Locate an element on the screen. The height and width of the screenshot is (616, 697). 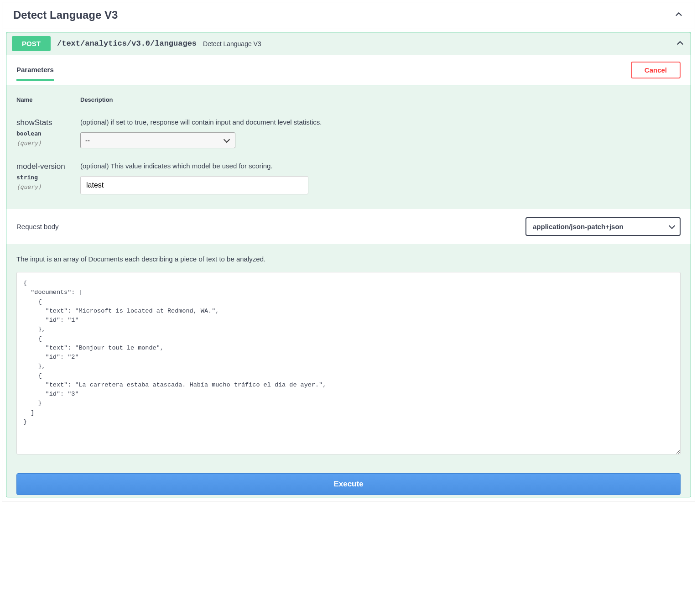
request-body-header: Request body application/json-patch+json is located at coordinates (348, 226).